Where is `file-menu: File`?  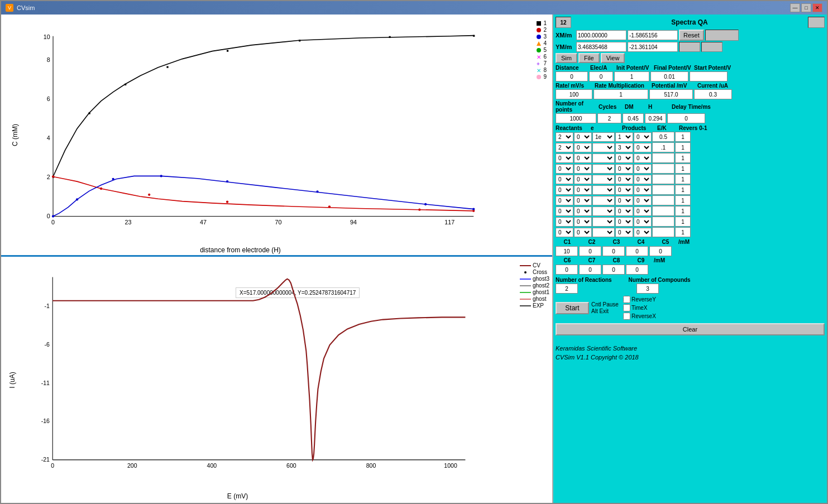
file-menu: File is located at coordinates (589, 58).